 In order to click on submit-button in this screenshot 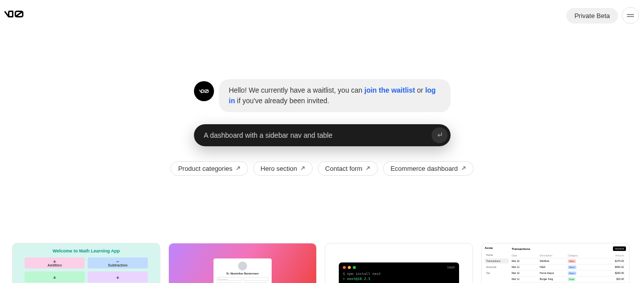, I will do `click(440, 135)`.